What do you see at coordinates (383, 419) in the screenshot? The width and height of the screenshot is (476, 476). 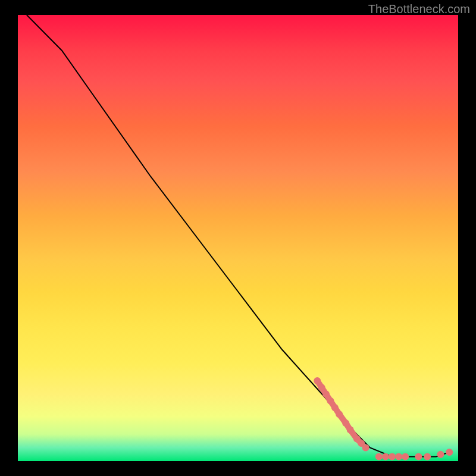 I see `data-markers` at bounding box center [383, 419].